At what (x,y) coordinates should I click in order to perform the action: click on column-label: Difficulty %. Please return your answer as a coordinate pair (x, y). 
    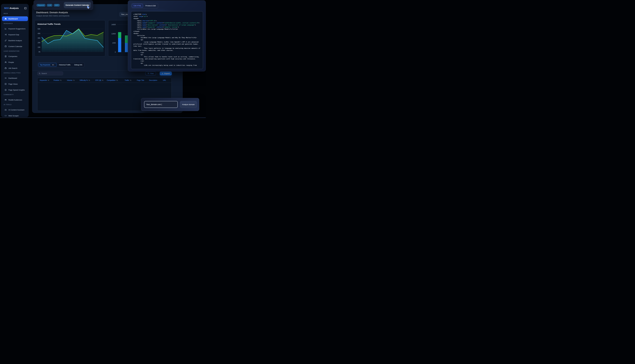
    Looking at the image, I should click on (84, 80).